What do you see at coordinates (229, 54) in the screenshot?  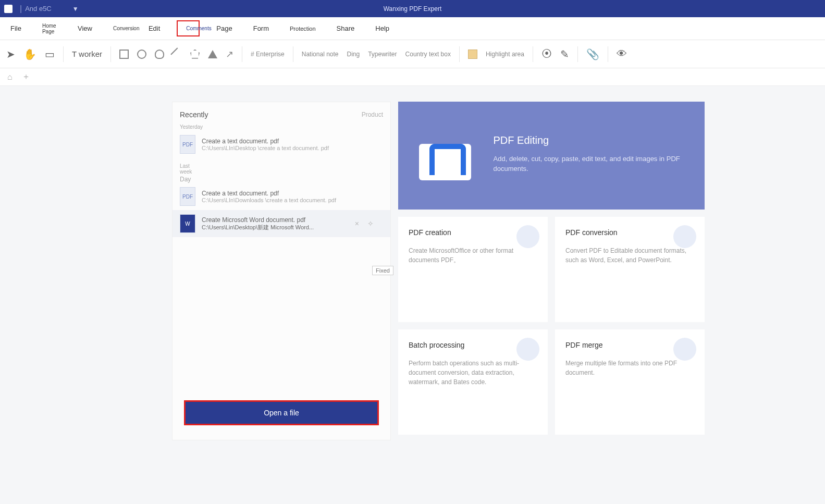 I see `shape-arrow-icon: ↗` at bounding box center [229, 54].